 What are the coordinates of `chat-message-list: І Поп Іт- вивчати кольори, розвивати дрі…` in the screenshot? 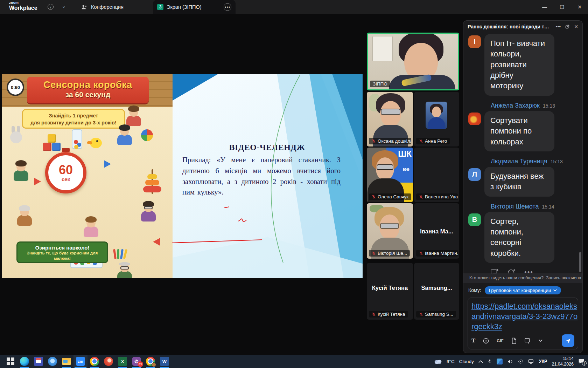 It's located at (523, 153).